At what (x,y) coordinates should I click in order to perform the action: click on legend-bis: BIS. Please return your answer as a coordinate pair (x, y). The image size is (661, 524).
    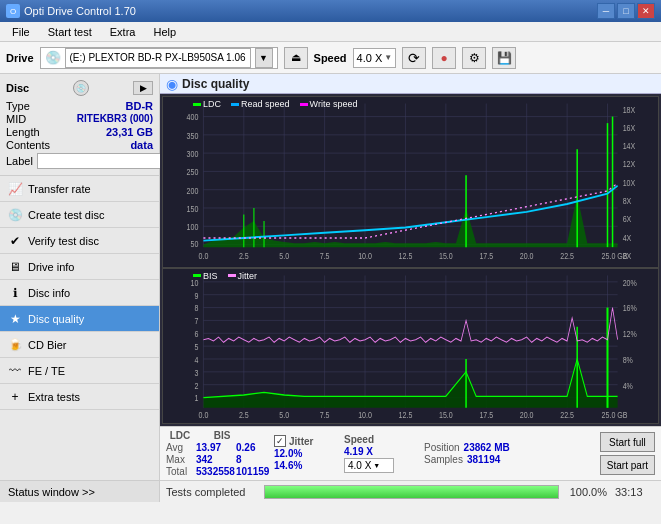
    Looking at the image, I should click on (206, 276).